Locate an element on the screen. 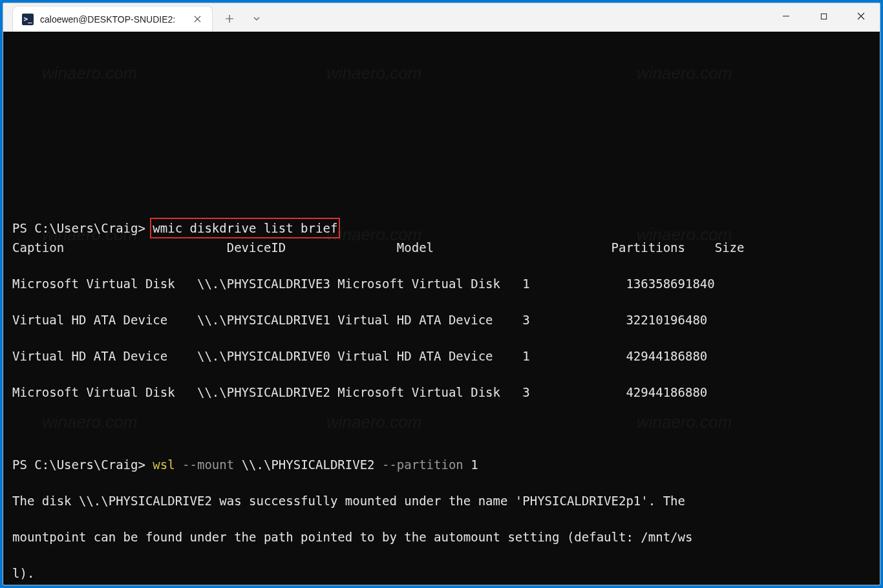 The width and height of the screenshot is (883, 588). output-line: The disk \\.\PHYSICALDRIVE2 was successf… is located at coordinates (442, 501).